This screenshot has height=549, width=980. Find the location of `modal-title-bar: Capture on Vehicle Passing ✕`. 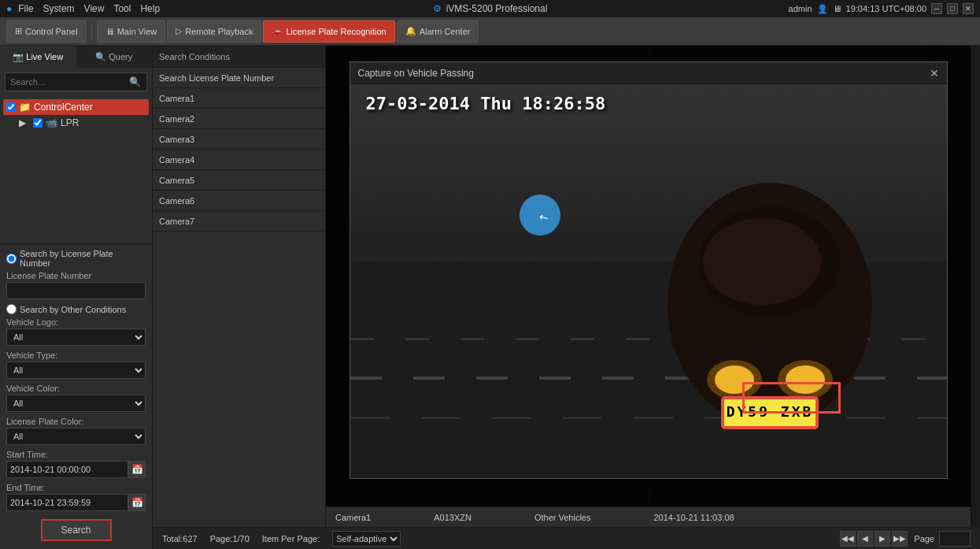

modal-title-bar: Capture on Vehicle Passing ✕ is located at coordinates (649, 73).